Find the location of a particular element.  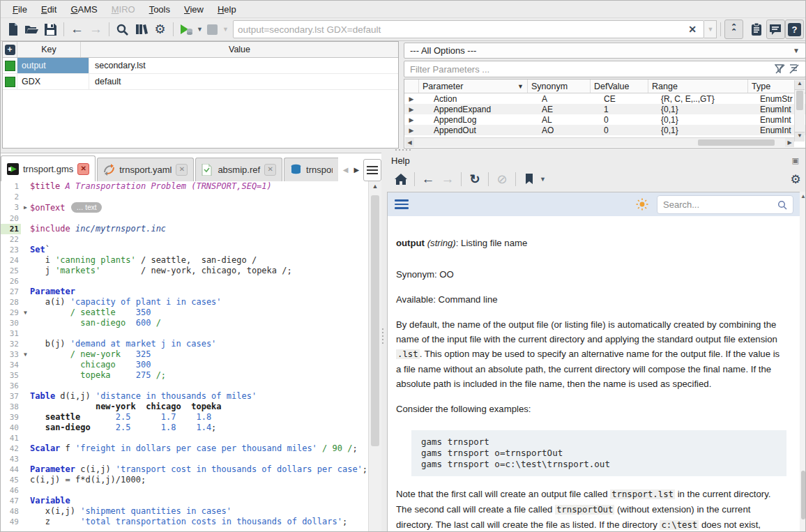

param-name-cell: Action is located at coordinates (478, 99).